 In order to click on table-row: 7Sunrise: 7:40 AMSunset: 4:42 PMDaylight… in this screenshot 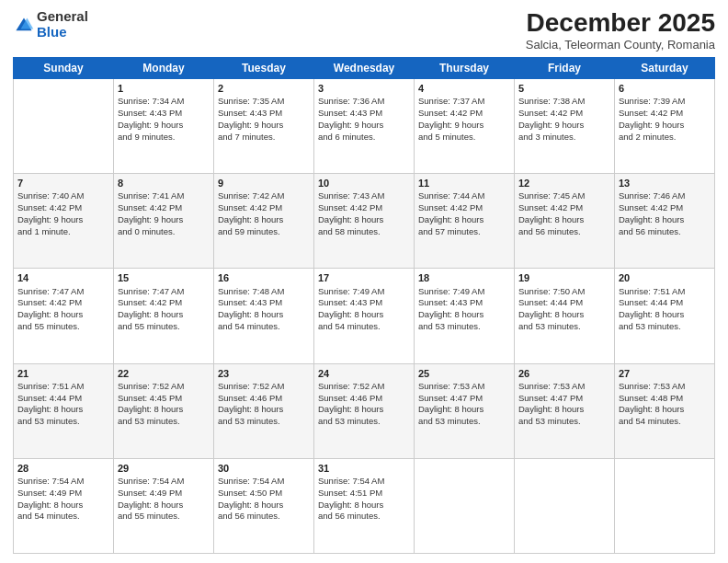, I will do `click(64, 221)`.